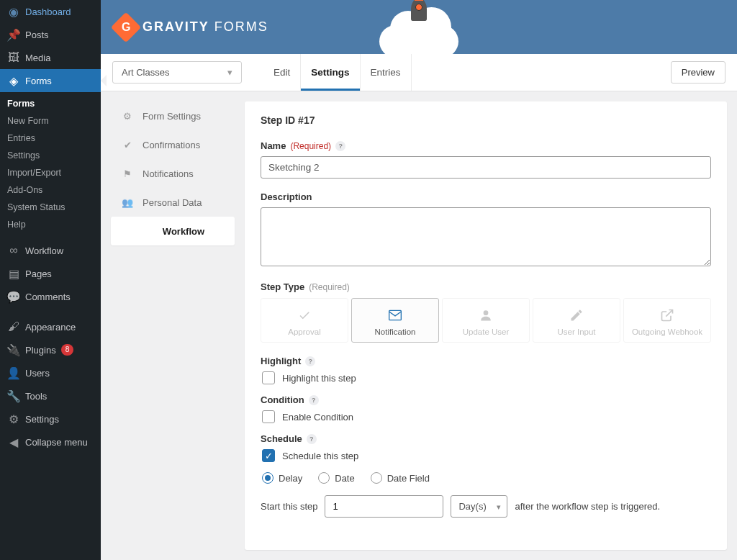 This screenshot has width=737, height=560. What do you see at coordinates (50, 166) in the screenshot?
I see `forms-submenu: Forms New Form Entries Settings Import/E…` at bounding box center [50, 166].